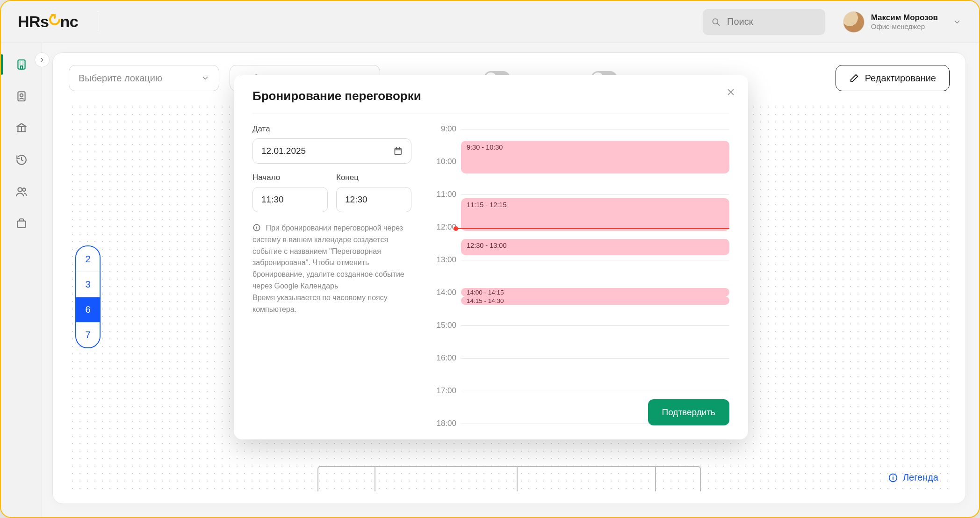 This screenshot has width=980, height=518. What do you see at coordinates (328, 268) in the screenshot?
I see `info-text-content: При бронировании переговорной через сист…` at bounding box center [328, 268].